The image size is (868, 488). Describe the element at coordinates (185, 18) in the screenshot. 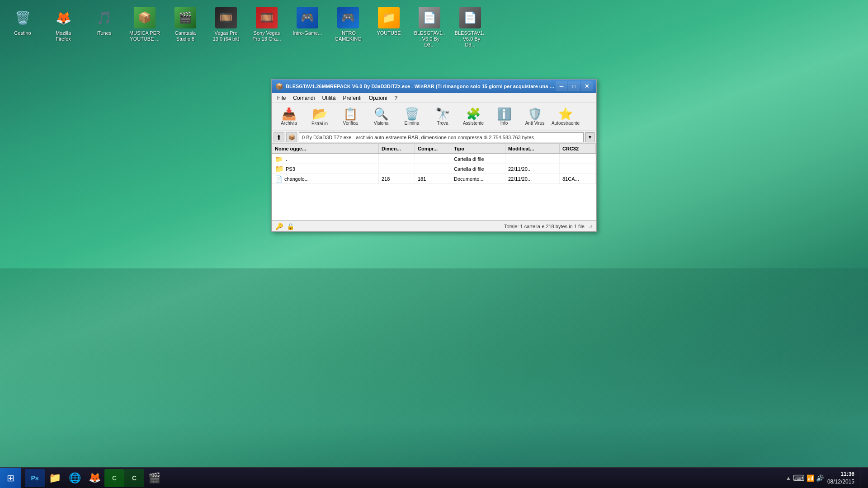

I see `camtasia-icon: 🎬` at that location.